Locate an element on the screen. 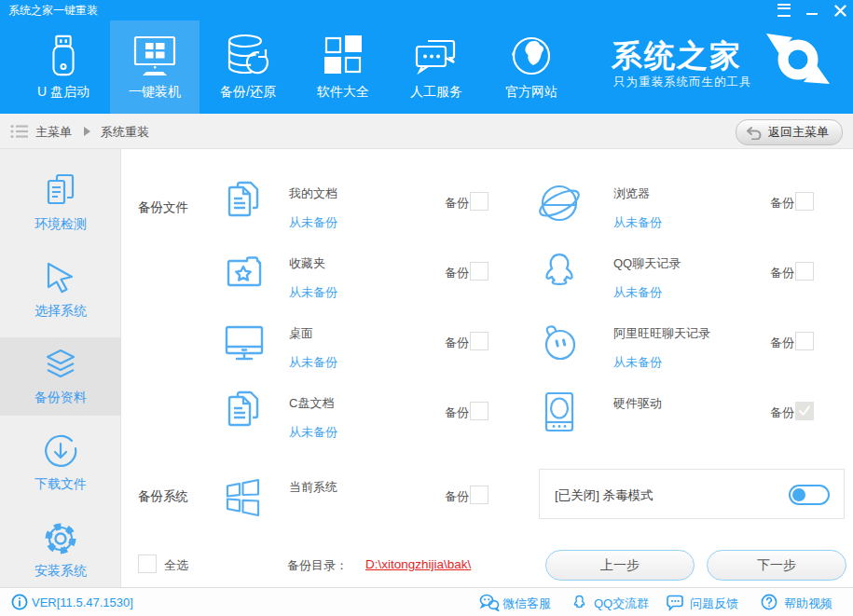 This screenshot has width=853, height=616. gear-icon is located at coordinates (61, 539).